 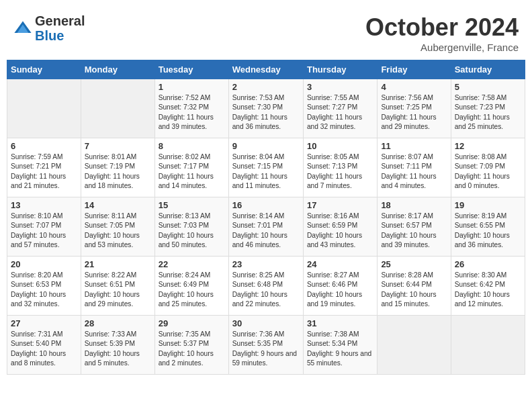 I want to click on day-number: 22, so click(x=192, y=265).